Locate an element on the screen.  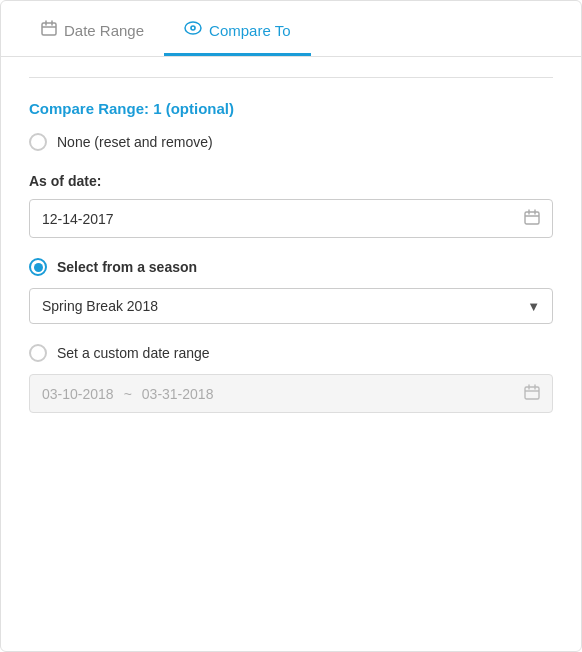
dropdown-arrow-icon: ▼ is located at coordinates (534, 306).